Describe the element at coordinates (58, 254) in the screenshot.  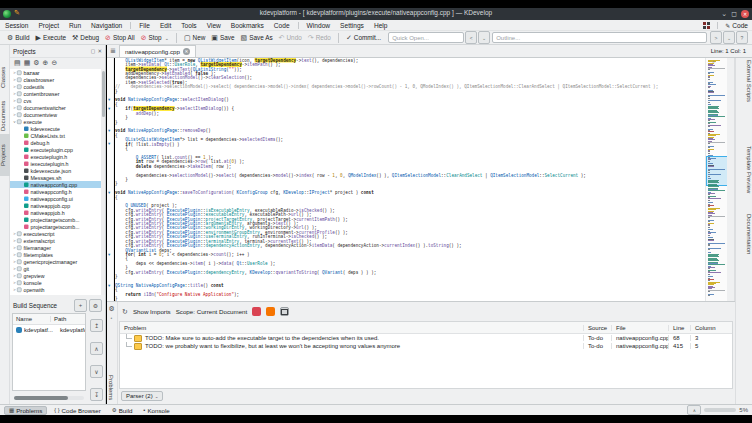
I see `tree-item-filetemplates: >filetemplates` at that location.